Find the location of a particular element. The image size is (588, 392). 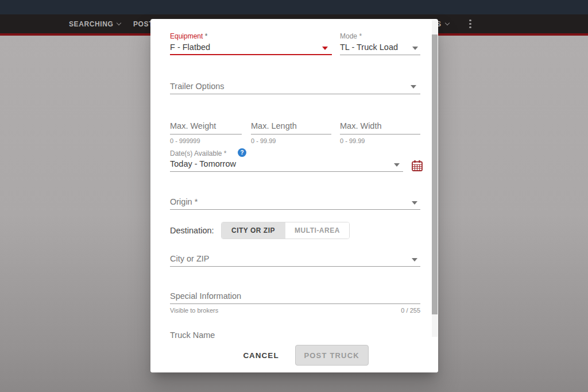

destination-multi-area-button: MULTI-AREA is located at coordinates (317, 230).